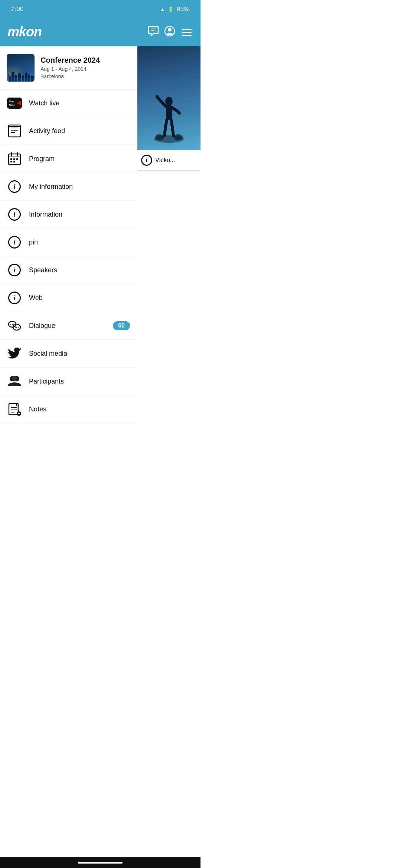 Image resolution: width=401 pixels, height=868 pixels. I want to click on conference-name: Conference 2024, so click(70, 60).